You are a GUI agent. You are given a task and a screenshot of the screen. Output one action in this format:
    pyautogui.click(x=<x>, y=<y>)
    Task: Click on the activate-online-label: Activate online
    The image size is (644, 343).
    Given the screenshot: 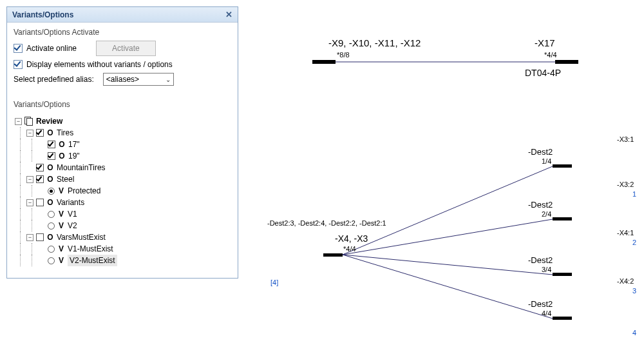 What is the action you would take?
    pyautogui.click(x=52, y=48)
    